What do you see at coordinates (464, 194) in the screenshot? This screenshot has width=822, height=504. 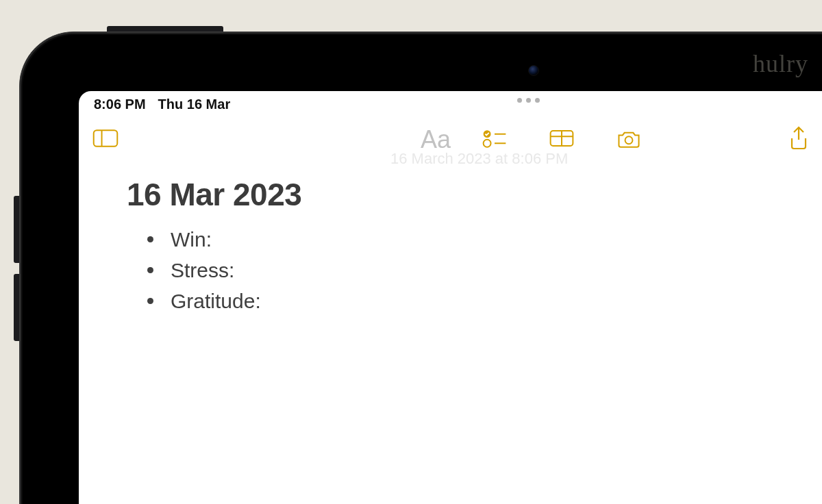 I see `note-title: 16 Mar 2023` at bounding box center [464, 194].